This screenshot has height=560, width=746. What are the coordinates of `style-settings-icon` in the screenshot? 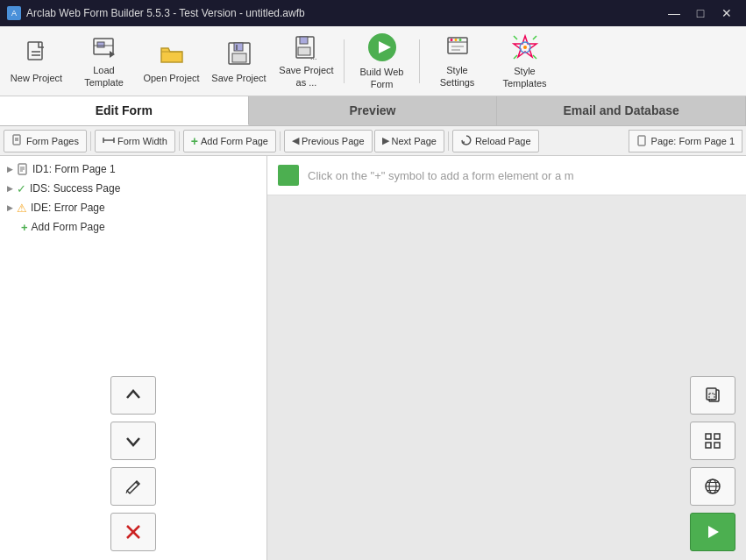 It's located at (458, 47).